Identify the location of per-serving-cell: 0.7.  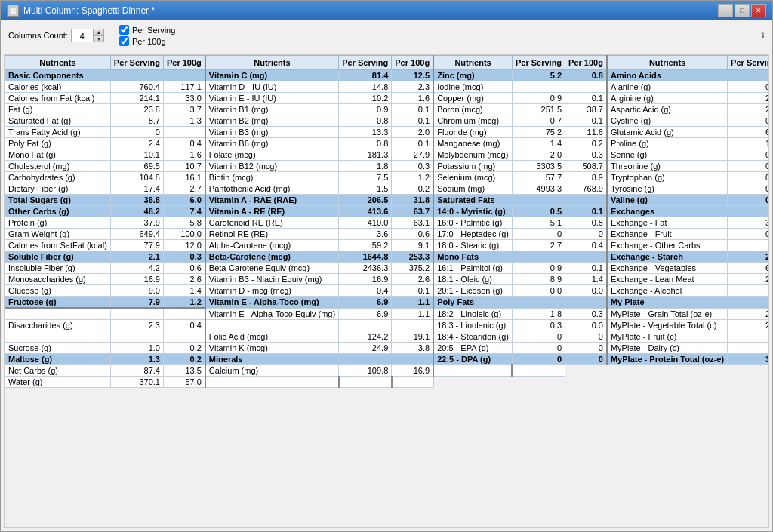
(538, 121).